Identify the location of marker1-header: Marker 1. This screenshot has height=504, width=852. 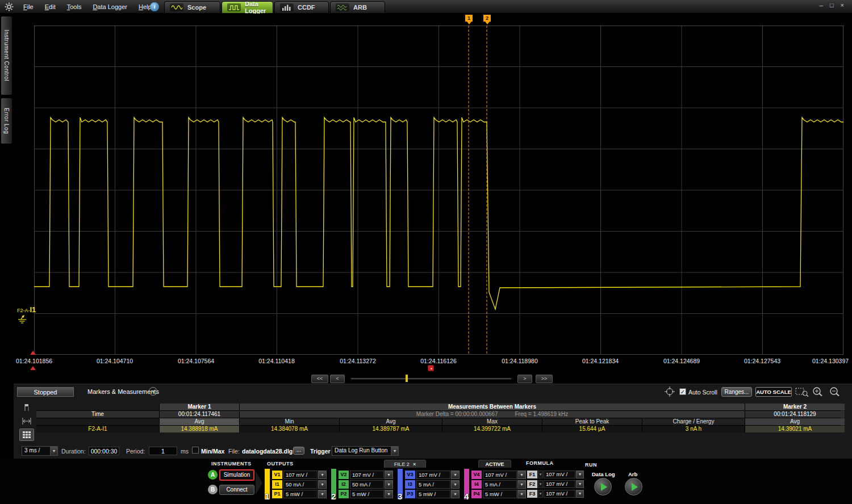
(199, 407).